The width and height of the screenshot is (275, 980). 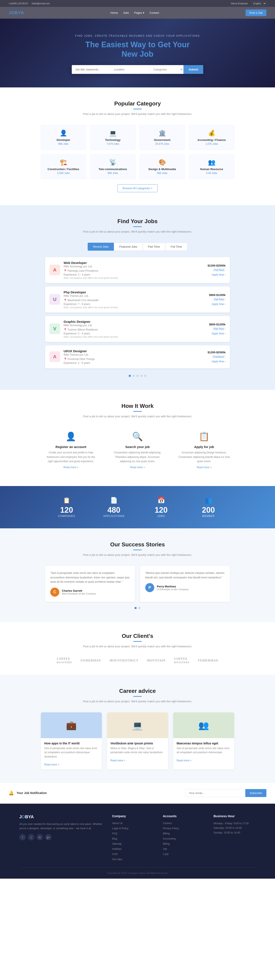 I want to click on footer-accounts-link-1: Privacy Policy, so click(x=171, y=828).